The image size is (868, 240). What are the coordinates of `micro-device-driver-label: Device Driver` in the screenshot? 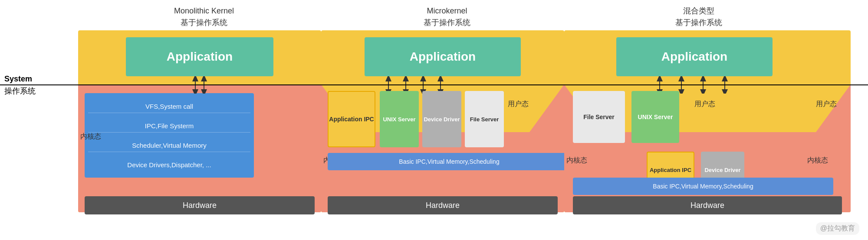 It's located at (442, 120).